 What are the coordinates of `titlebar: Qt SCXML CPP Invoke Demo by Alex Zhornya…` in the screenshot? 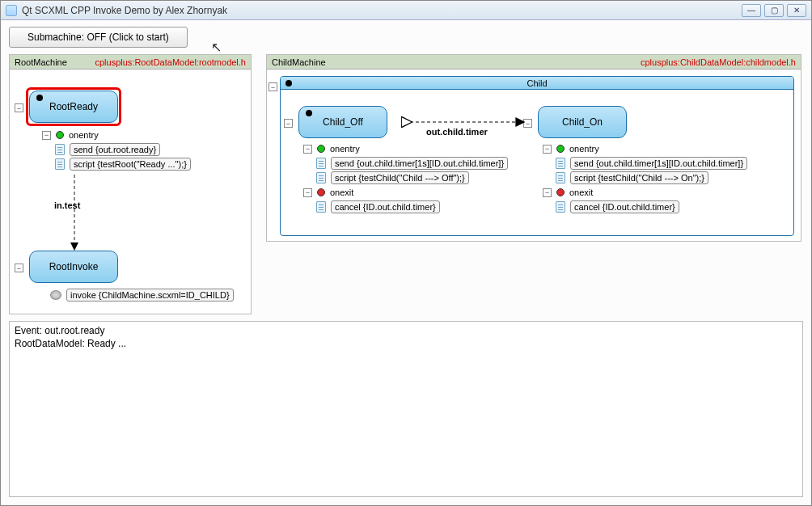 It's located at (406, 11).